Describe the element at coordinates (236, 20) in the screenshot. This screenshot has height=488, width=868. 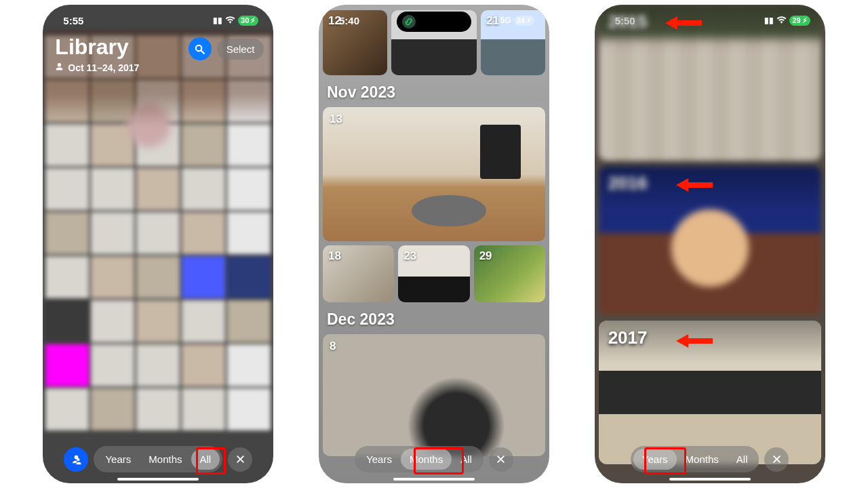
I see `status-right: ▮▮ 30⚡︎` at that location.